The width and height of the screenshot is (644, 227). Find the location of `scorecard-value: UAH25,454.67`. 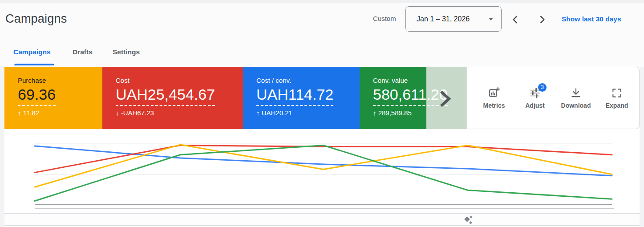

scorecard-value: UAH25,454.67 is located at coordinates (166, 96).